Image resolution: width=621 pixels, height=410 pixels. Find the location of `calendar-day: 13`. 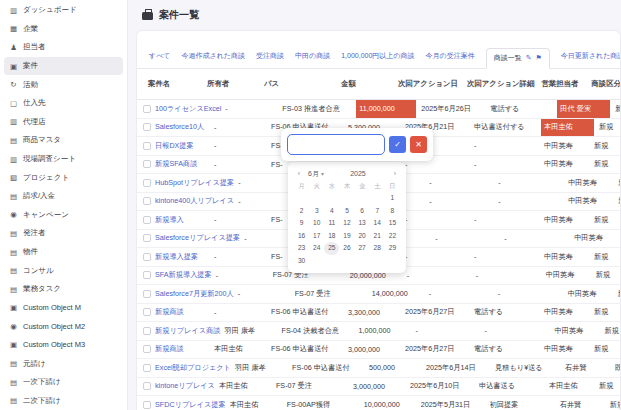

calendar-day: 13 is located at coordinates (362, 224).